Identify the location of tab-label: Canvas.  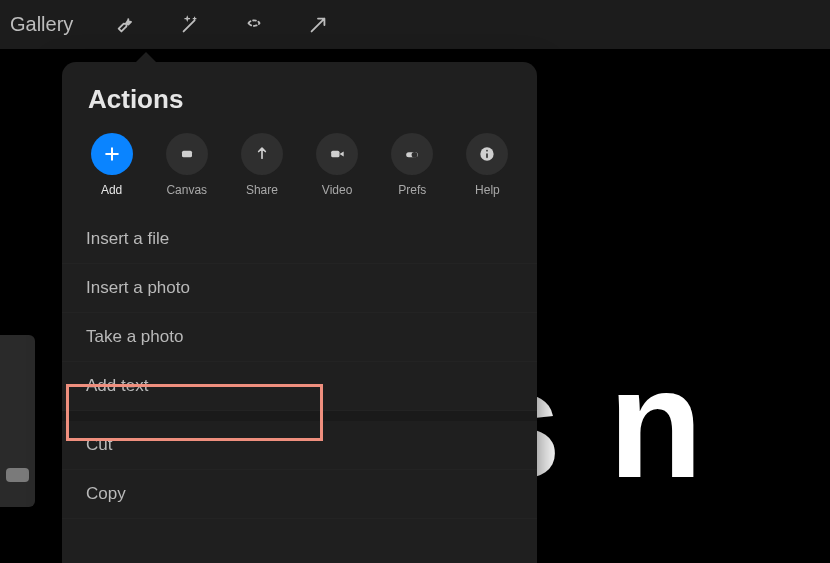
(186, 190).